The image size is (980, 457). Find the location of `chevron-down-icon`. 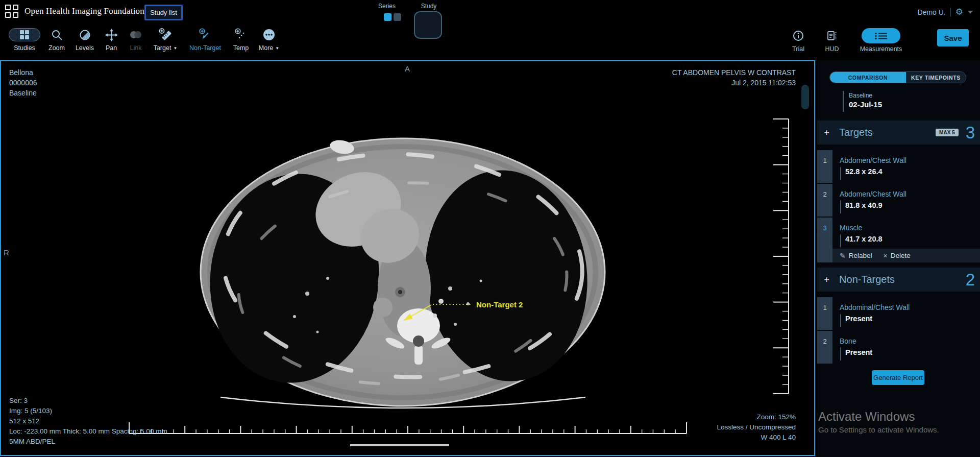

chevron-down-icon is located at coordinates (970, 12).